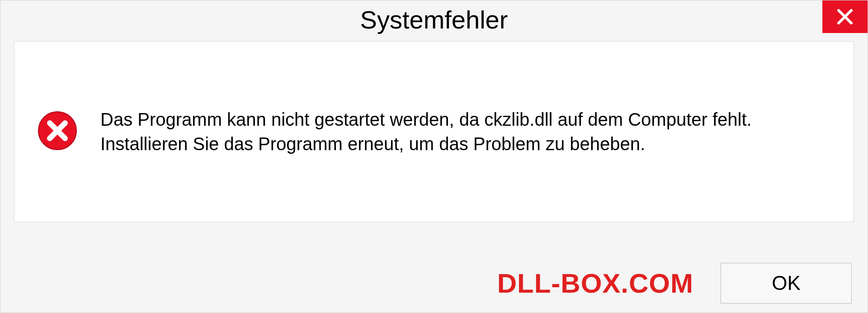 Image resolution: width=868 pixels, height=313 pixels. I want to click on title-bar: Systemfehler, so click(434, 21).